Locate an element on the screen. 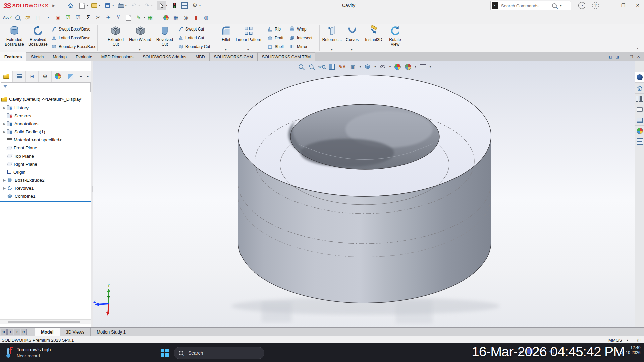  curvature-icon: ▦ is located at coordinates (176, 18).